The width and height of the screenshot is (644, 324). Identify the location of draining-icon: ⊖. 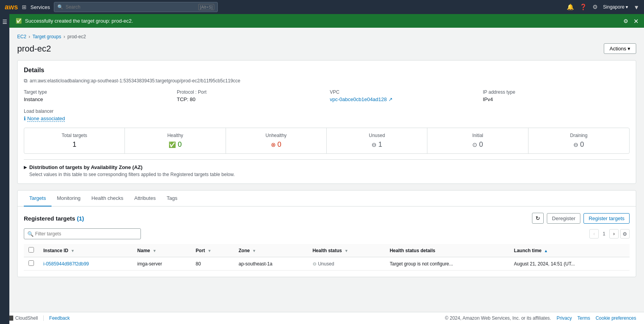
(576, 145).